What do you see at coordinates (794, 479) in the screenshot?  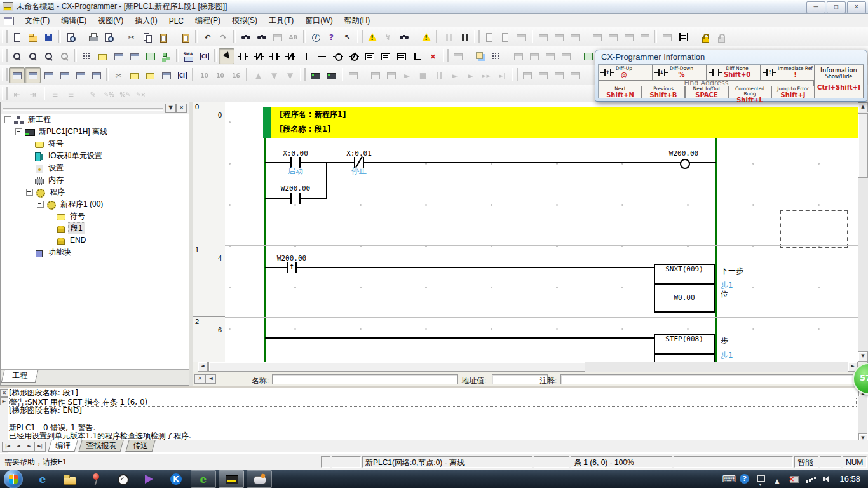 I see `network-disconnected-icon` at bounding box center [794, 479].